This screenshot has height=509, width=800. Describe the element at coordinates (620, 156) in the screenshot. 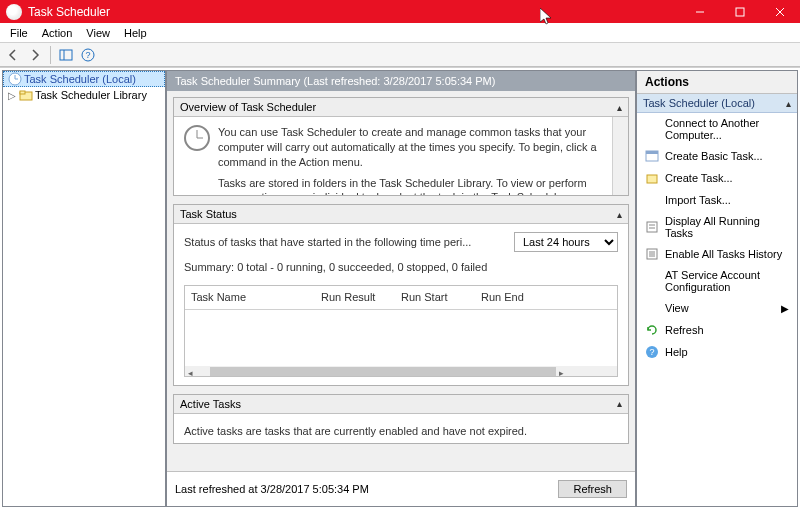

I see `scrollbar` at that location.